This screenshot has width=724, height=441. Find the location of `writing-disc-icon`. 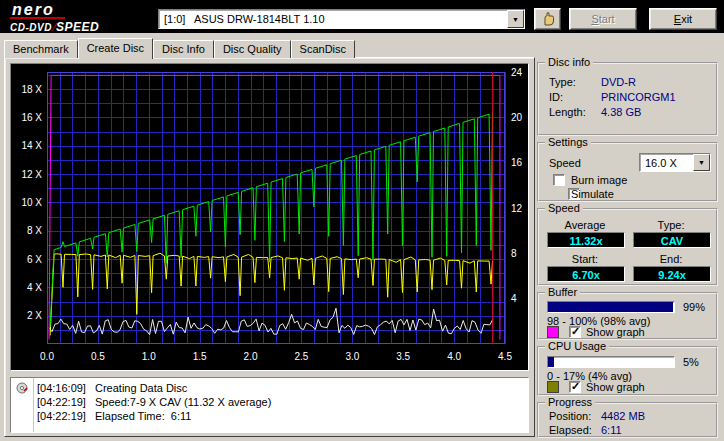

writing-disc-icon is located at coordinates (22, 388).